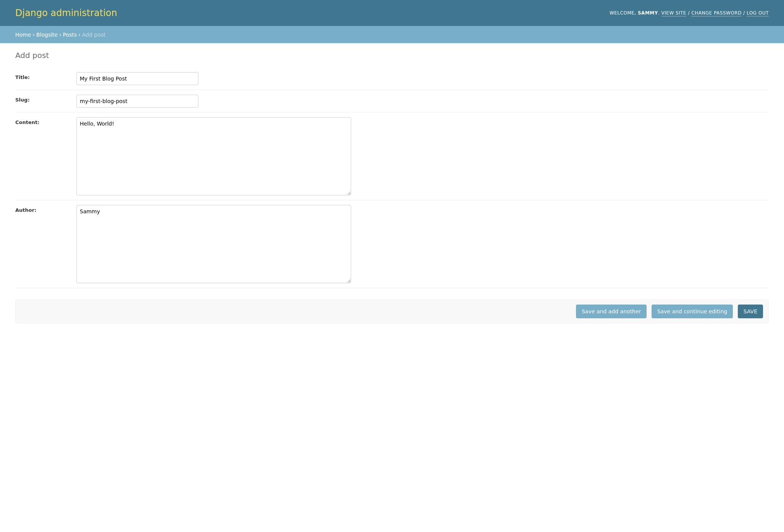 The width and height of the screenshot is (784, 532). Describe the element at coordinates (46, 209) in the screenshot. I see `author-label: Author:` at that location.